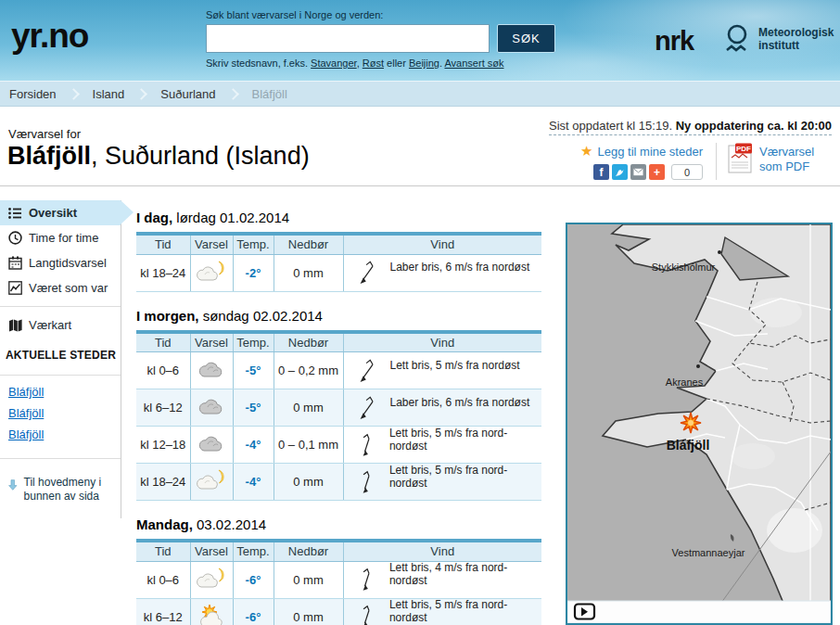 The width and height of the screenshot is (840, 625). What do you see at coordinates (339, 612) in the screenshot?
I see `forecast-row: kl 6–12-6°0 mmLett bris, 5 m/s fra nord-…` at bounding box center [339, 612].